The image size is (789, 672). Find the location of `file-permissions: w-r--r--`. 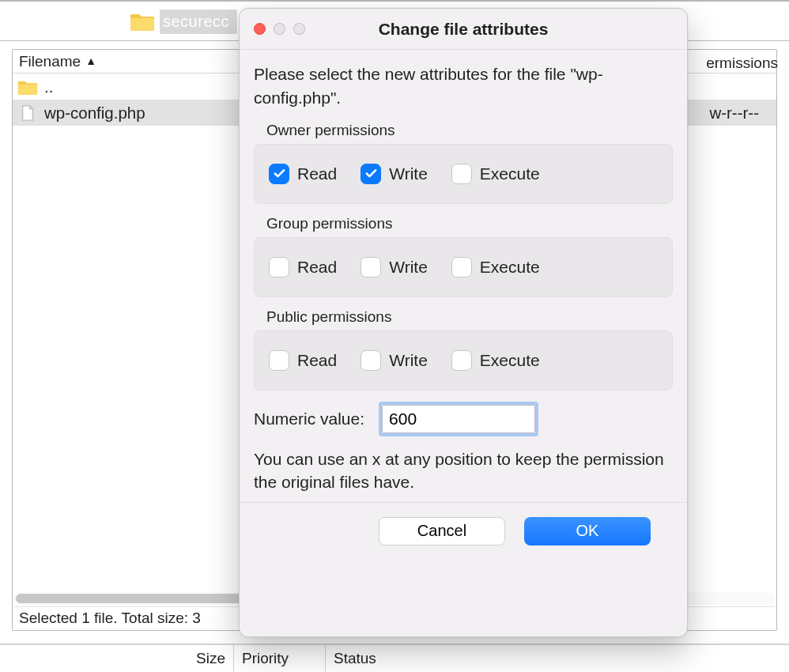

file-permissions: w-r--r-- is located at coordinates (734, 113).